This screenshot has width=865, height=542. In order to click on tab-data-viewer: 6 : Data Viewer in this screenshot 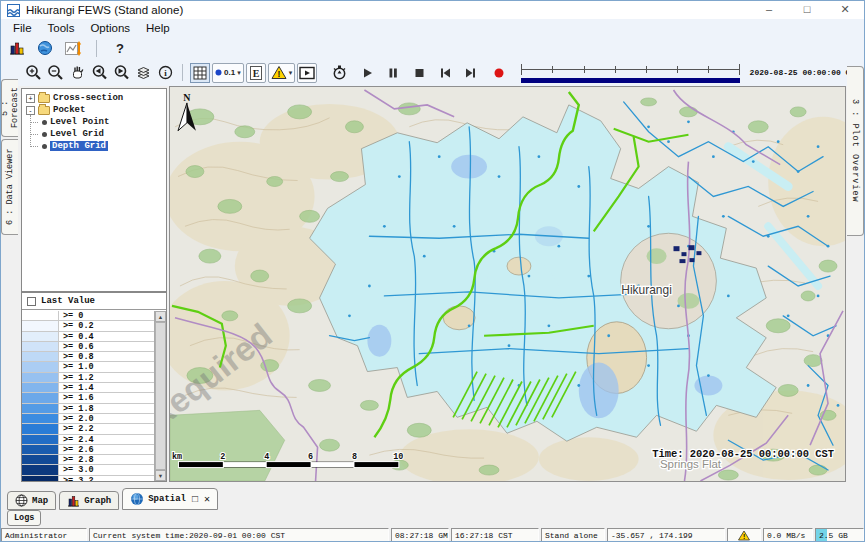, I will do `click(10, 187)`.